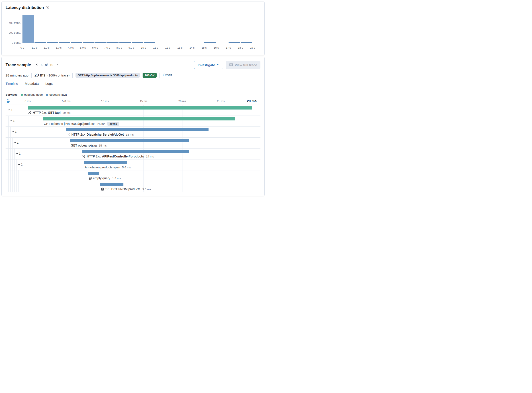 This screenshot has height=393, width=532. I want to click on x-tick-label: 6.0 s, so click(95, 48).